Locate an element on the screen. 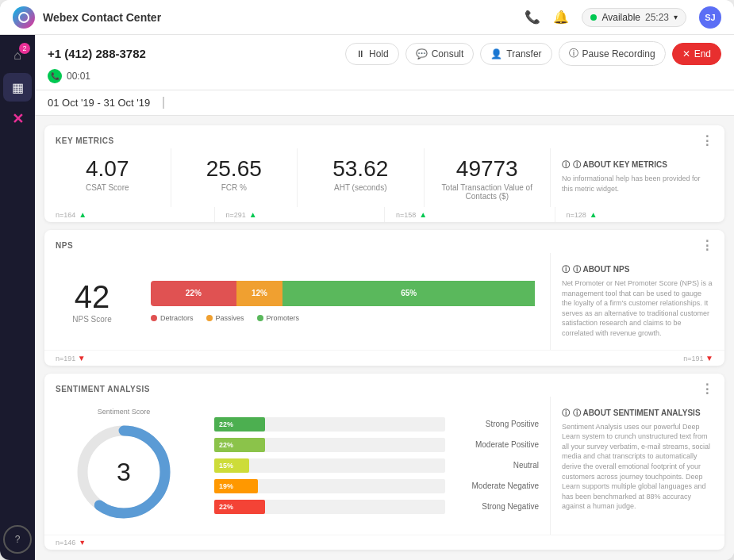 The height and width of the screenshot is (560, 734). date-range-text: 01 Oct '19 - 31 Oct '19 is located at coordinates (106, 103).